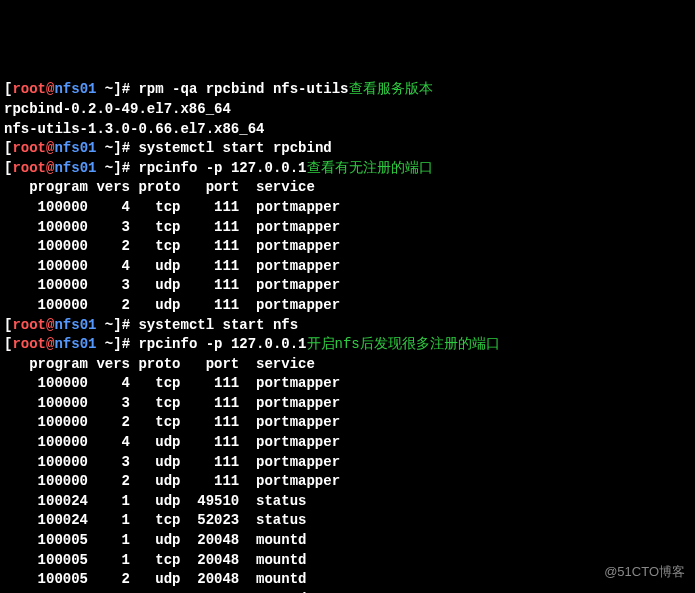 The width and height of the screenshot is (695, 593). What do you see at coordinates (404, 345) in the screenshot?
I see `annotation-text: 开启nfs后发现很多注册的端口` at bounding box center [404, 345].